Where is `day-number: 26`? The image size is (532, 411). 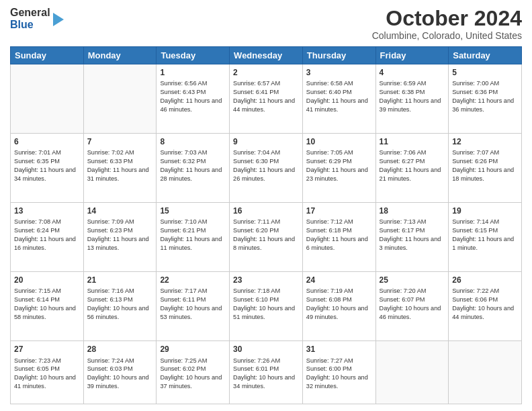 day-number: 26 is located at coordinates (485, 280).